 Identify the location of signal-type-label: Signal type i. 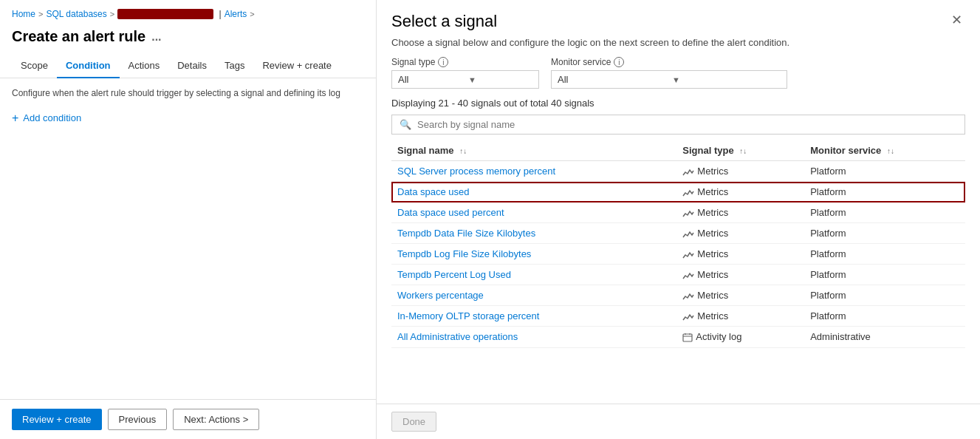
(465, 62).